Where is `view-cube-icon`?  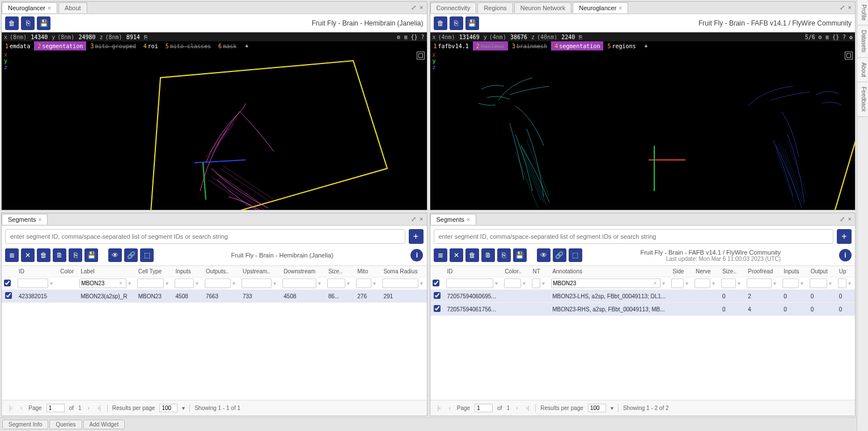
view-cube-icon is located at coordinates (421, 56).